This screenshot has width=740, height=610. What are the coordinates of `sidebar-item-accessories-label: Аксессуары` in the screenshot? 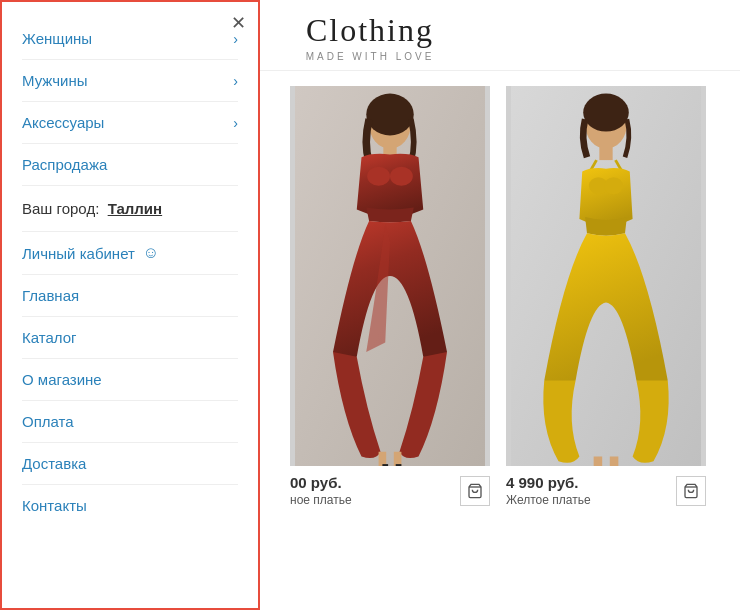 It's located at (63, 122).